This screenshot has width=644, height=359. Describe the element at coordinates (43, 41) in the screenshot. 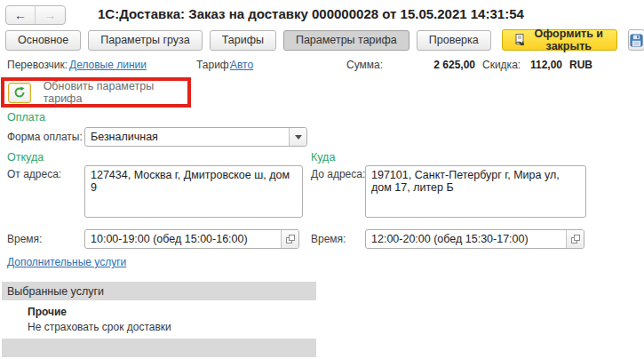

I see `tab-osnovnoe: Основное` at that location.